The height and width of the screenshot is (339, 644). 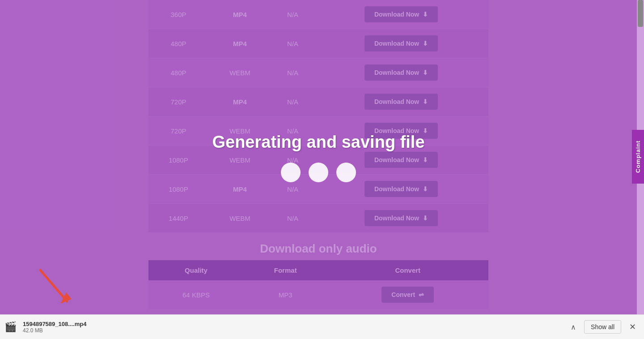 What do you see at coordinates (603, 327) in the screenshot?
I see `show-all-button: Show all` at bounding box center [603, 327].